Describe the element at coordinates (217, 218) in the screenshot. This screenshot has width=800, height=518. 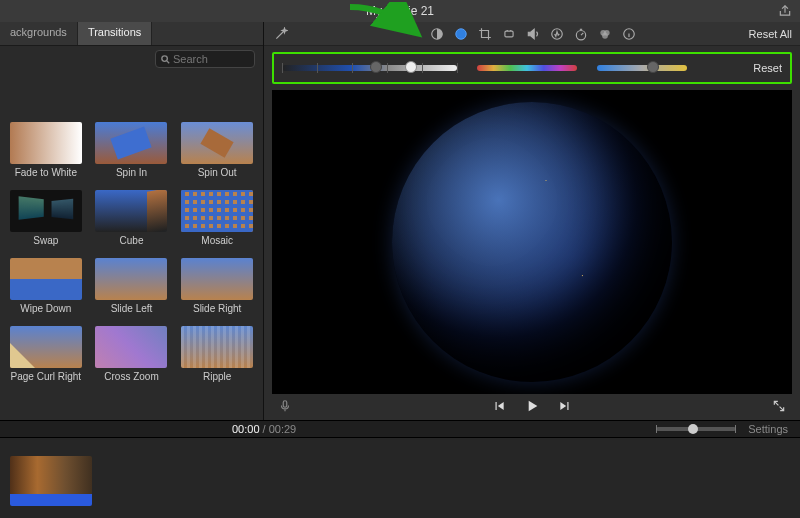
I see `transition-item: Mosaic` at that location.